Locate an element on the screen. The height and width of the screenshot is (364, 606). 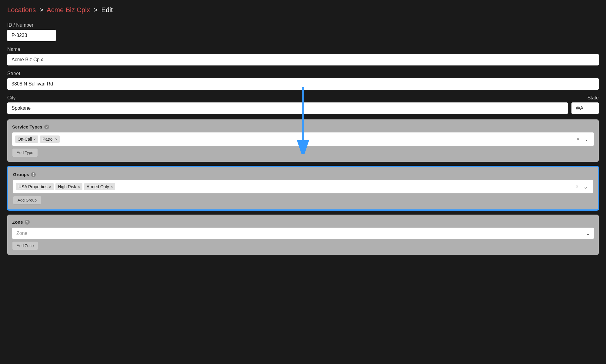
id-field-group: ID / Number is located at coordinates (303, 32).